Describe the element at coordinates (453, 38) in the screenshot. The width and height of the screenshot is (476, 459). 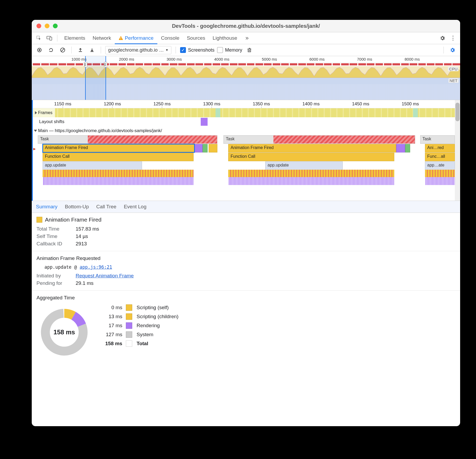
I see `kebab-menu-icon: ⋮` at that location.